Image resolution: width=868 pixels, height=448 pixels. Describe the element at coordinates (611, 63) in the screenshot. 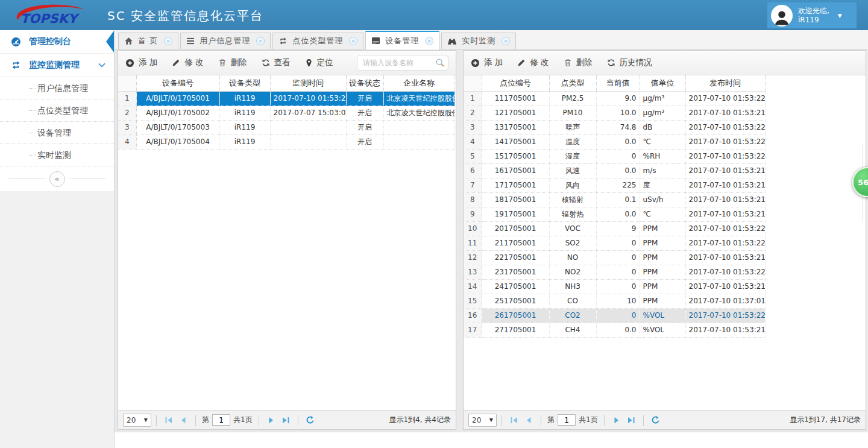

I see `refresh-icon` at that location.